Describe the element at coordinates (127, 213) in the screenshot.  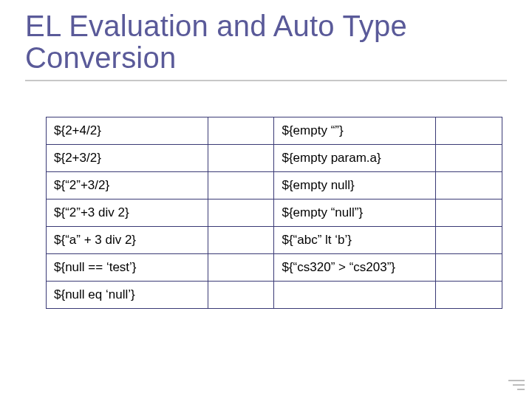
I see `expr-cell: ${“2”+3 div 2}` at that location.